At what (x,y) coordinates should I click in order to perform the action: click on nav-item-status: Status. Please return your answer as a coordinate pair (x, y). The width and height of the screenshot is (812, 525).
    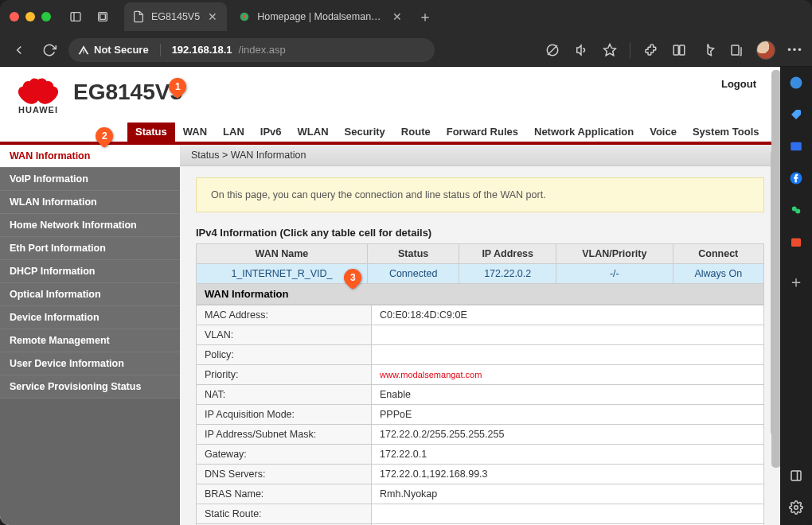
    Looking at the image, I should click on (151, 132).